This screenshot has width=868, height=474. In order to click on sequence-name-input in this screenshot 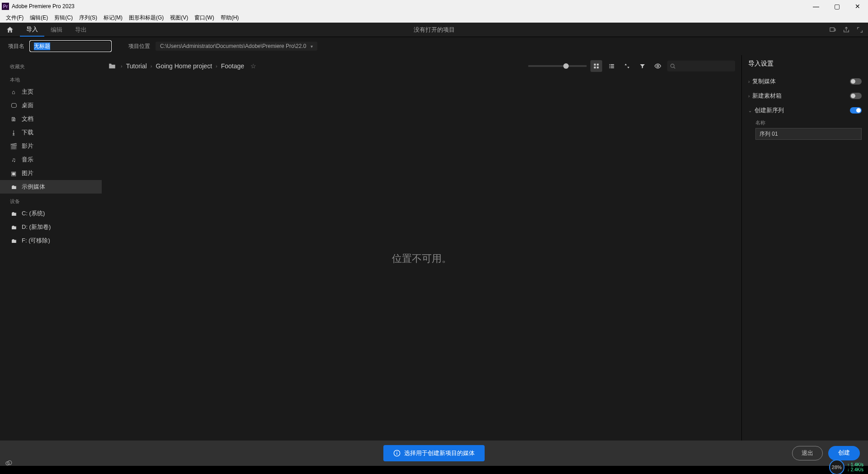, I will do `click(808, 134)`.